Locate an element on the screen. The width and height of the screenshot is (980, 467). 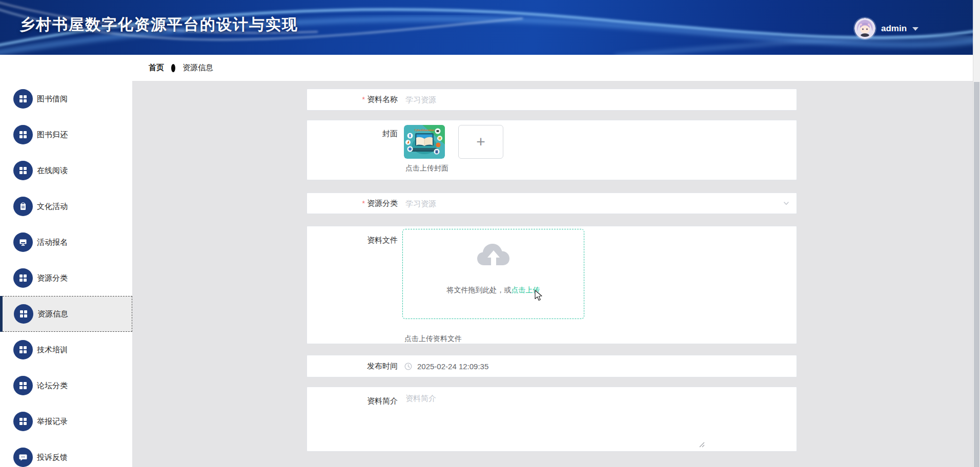
sidebar: 图书借阅 图书归还 在线阅读 文化活动 活动报名 资源分类 资源 is located at coordinates (66, 274).